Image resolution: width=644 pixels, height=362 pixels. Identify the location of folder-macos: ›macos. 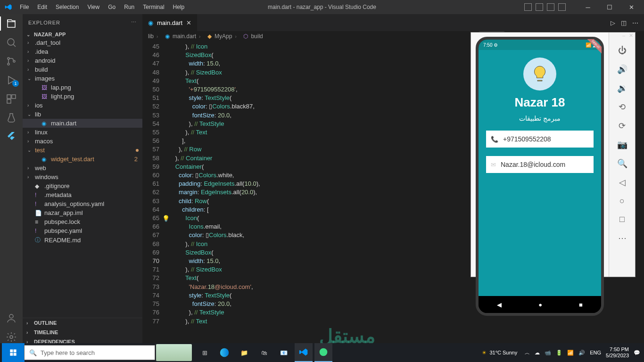
(83, 141).